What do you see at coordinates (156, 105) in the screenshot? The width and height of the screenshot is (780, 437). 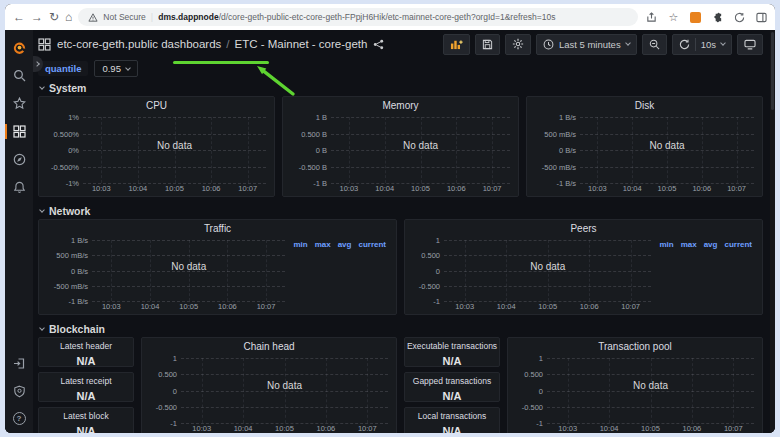 I see `panel-title: CPU` at bounding box center [156, 105].